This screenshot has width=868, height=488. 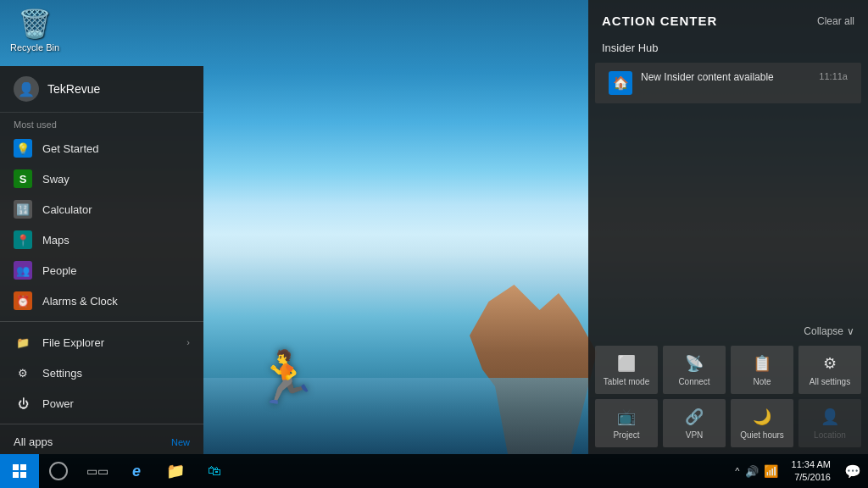 What do you see at coordinates (97, 471) in the screenshot?
I see `task-view-button: ▭▭` at bounding box center [97, 471].